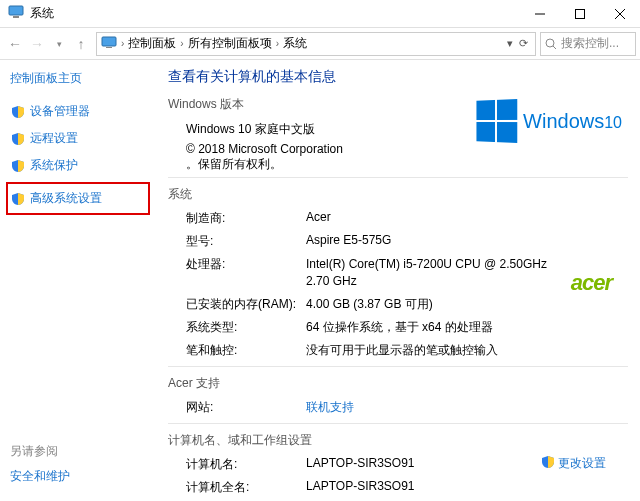 The height and width of the screenshot is (501, 640). What do you see at coordinates (574, 464) in the screenshot?
I see `change-settings-link: 更改设置` at bounding box center [574, 464].